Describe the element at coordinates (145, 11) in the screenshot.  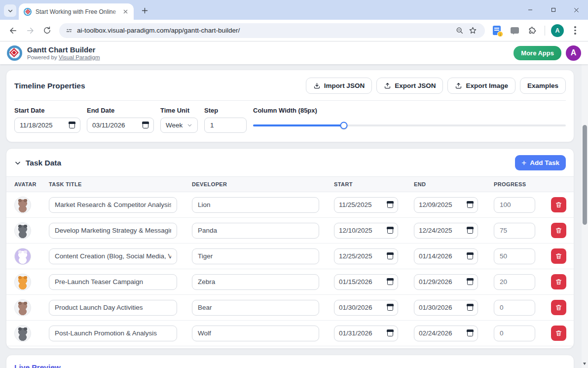
I see `new-tab-button` at that location.